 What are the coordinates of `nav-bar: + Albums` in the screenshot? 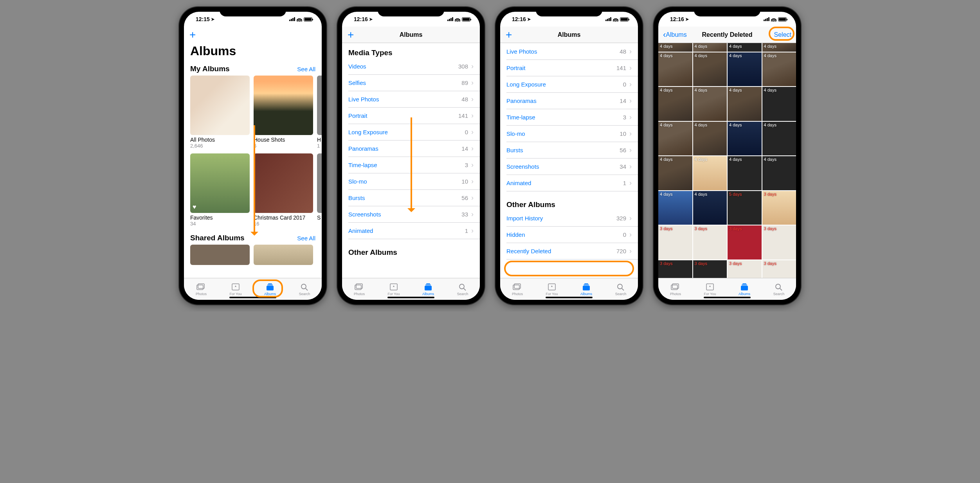 It's located at (411, 35).